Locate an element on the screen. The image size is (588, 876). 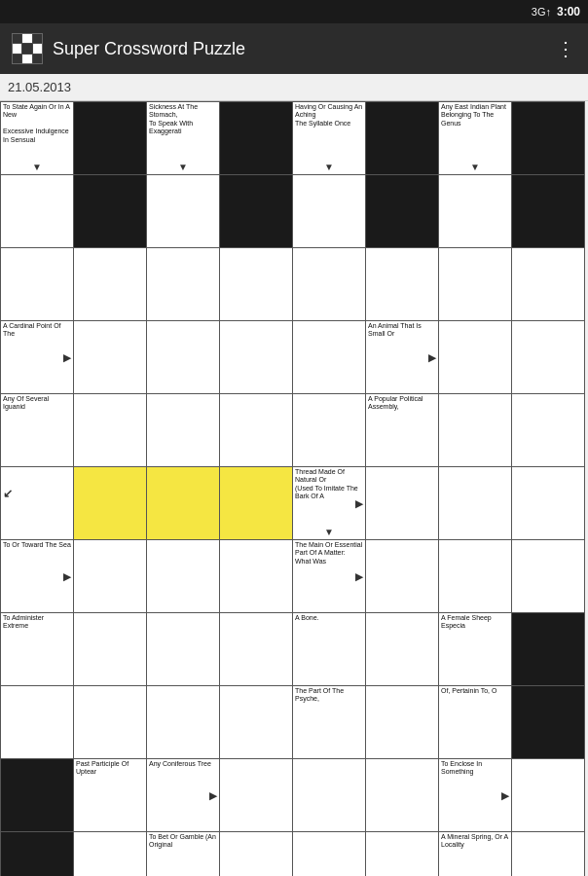
menu-button: ⋮ is located at coordinates (567, 49).